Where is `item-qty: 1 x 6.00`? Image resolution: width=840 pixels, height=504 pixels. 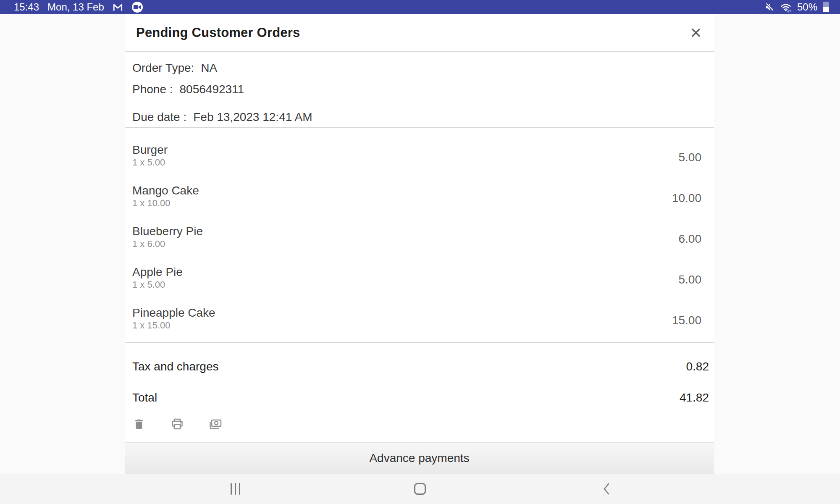
item-qty: 1 x 6.00 is located at coordinates (168, 244).